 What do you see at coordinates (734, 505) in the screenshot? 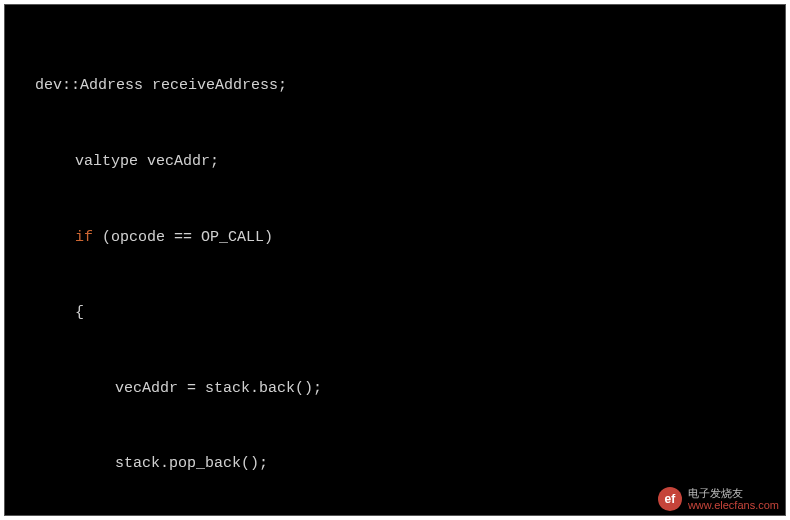
I see `watermark-url: www.elecfans.com` at bounding box center [734, 505].